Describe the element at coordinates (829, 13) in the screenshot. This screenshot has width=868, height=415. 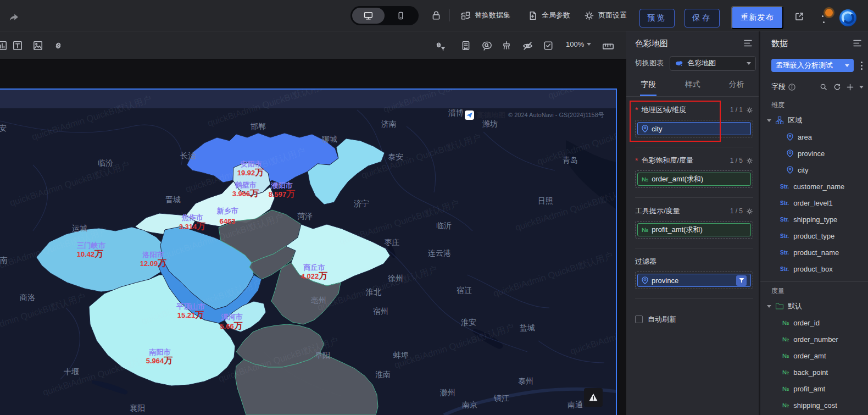
I see `user-avatar` at that location.